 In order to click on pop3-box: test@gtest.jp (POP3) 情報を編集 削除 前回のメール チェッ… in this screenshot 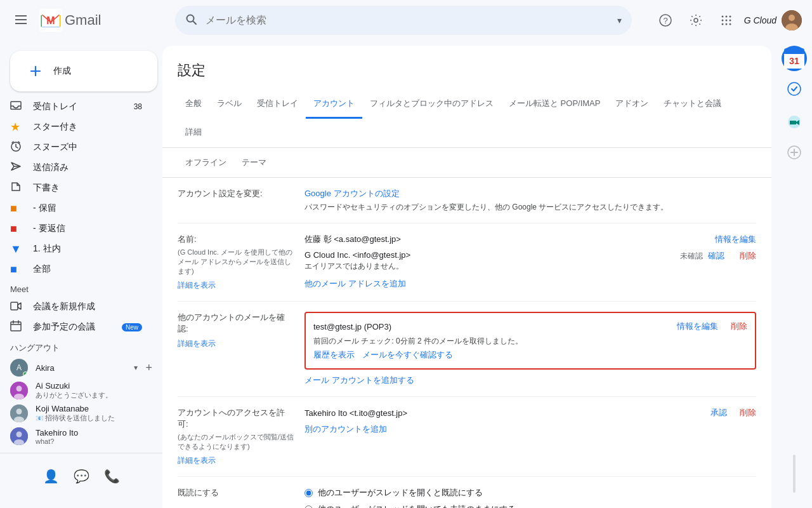, I will do `click(530, 340)`.